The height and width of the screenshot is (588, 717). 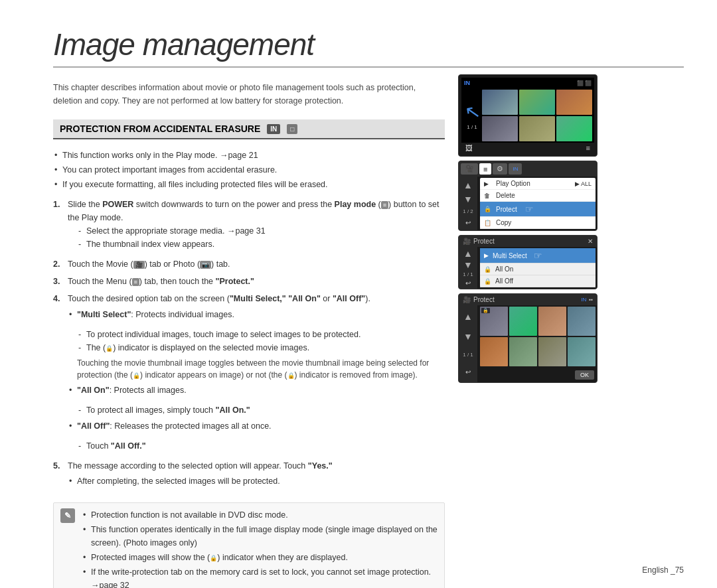 I want to click on s4-down: ▼, so click(x=468, y=336).